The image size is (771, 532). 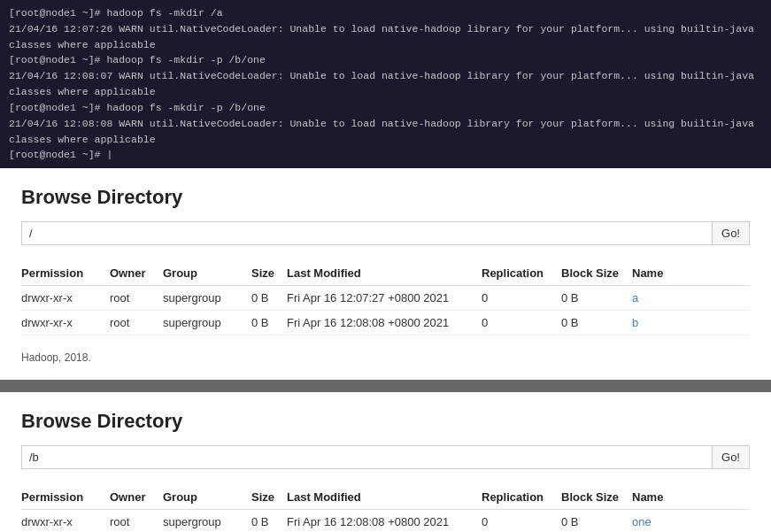 What do you see at coordinates (597, 274) in the screenshot?
I see `col-header-blocksize: Block Size` at bounding box center [597, 274].